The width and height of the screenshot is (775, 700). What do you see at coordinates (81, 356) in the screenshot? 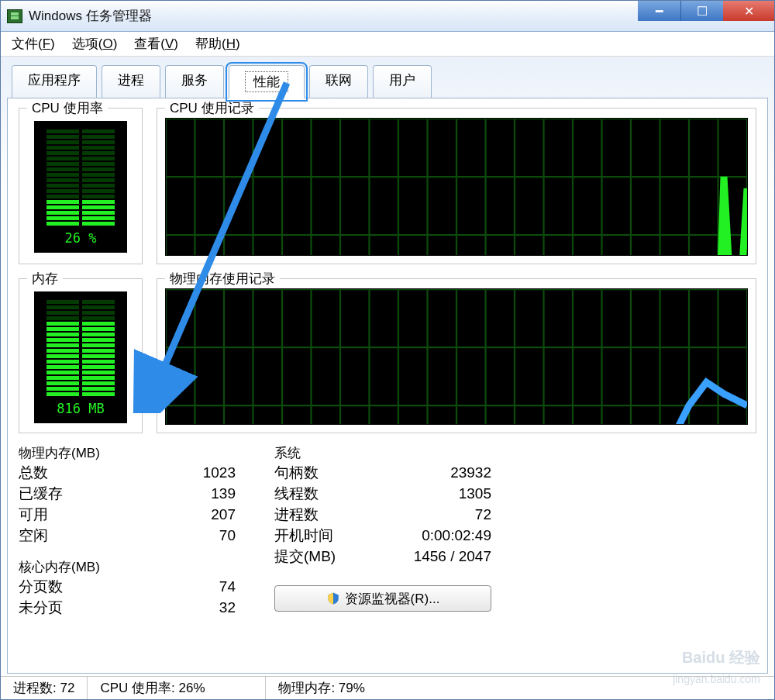
I see `group-memory: 内存 816 MB` at bounding box center [81, 356].